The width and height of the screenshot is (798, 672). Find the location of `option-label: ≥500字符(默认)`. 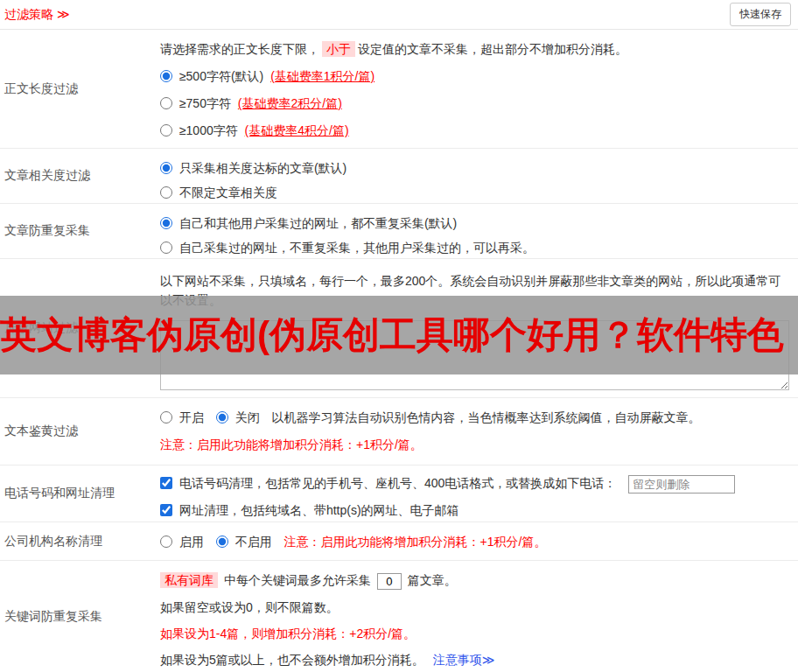

option-label: ≥500字符(默认) is located at coordinates (221, 76).